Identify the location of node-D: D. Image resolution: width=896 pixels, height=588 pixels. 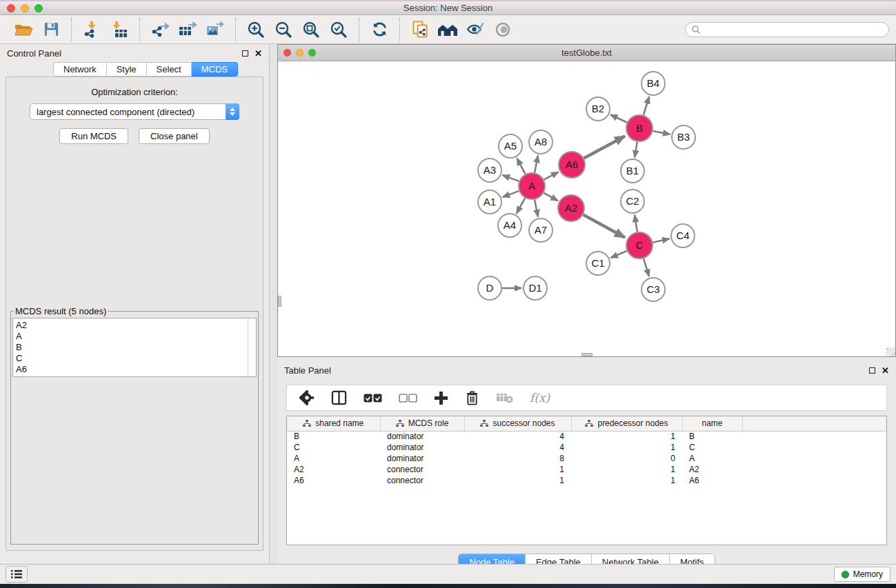
(490, 288).